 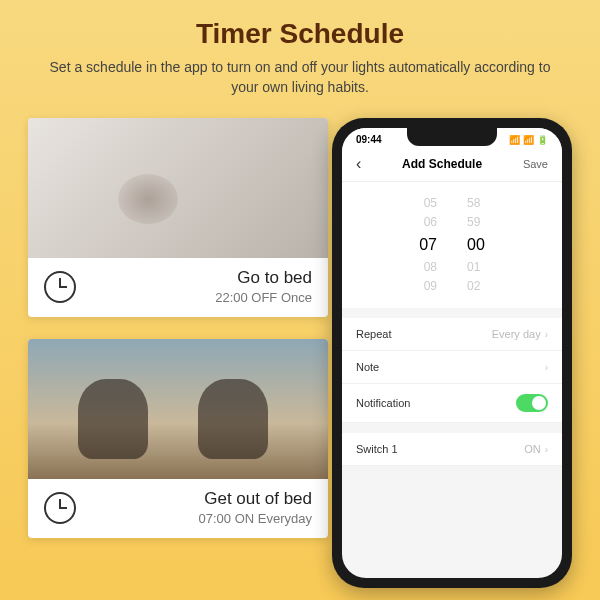 What do you see at coordinates (514, 140) in the screenshot?
I see `signal-icon: 📶` at bounding box center [514, 140].